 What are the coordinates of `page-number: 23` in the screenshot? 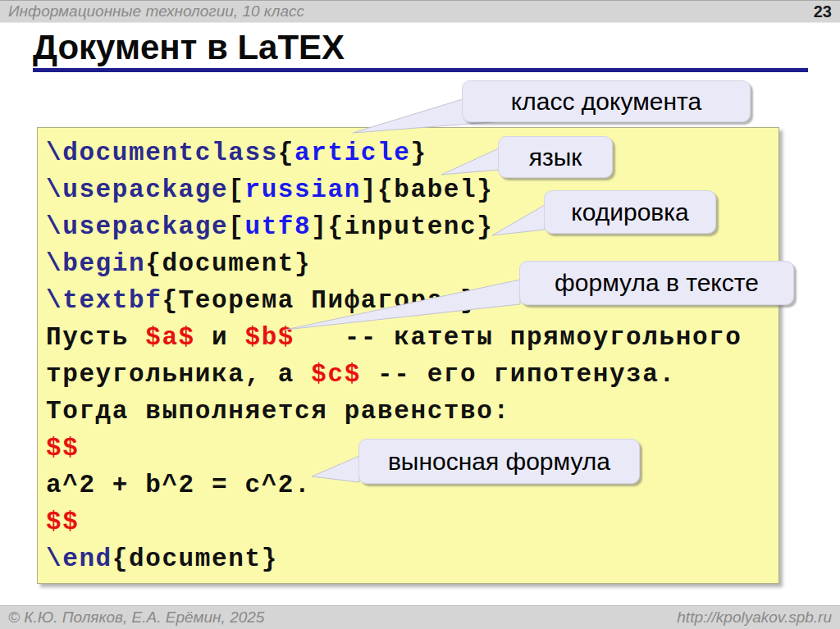 It's located at (823, 11).